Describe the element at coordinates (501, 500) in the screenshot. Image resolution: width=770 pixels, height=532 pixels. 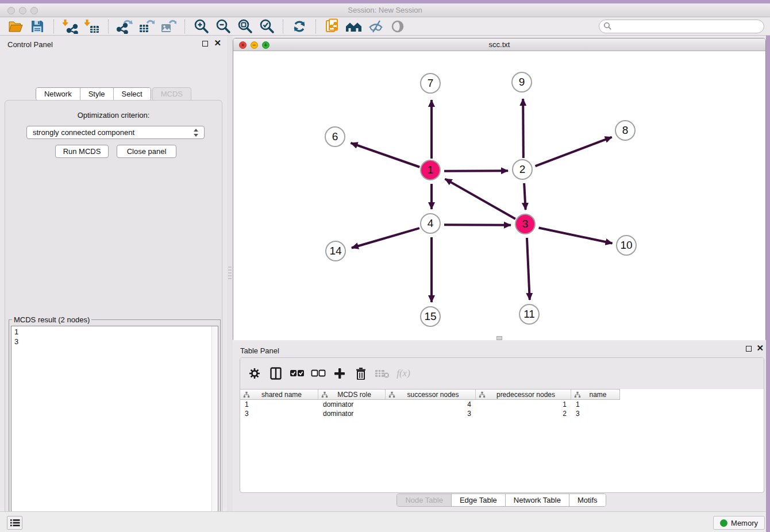
I see `table-tabs: Node TableEdge TableNetwork TableMotifs` at that location.